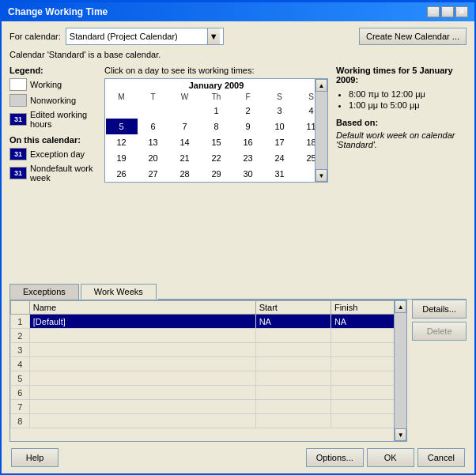  Describe the element at coordinates (391, 458) in the screenshot. I see `ok-button: OK` at that location.